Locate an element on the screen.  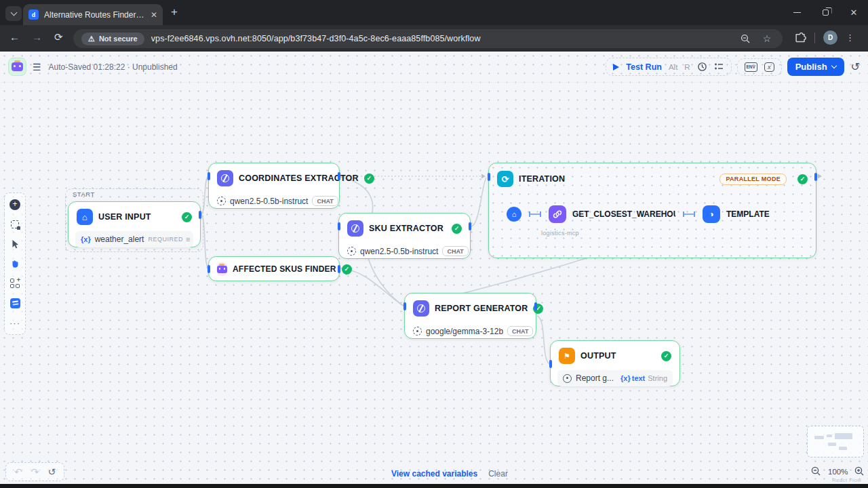
pointer-mode-button is located at coordinates (15, 244).